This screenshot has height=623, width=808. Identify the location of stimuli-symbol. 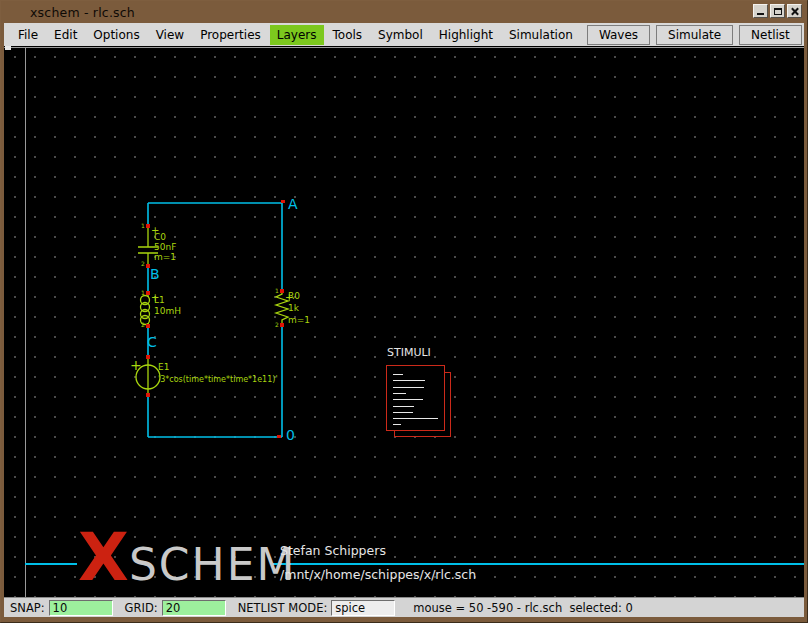
(416, 398).